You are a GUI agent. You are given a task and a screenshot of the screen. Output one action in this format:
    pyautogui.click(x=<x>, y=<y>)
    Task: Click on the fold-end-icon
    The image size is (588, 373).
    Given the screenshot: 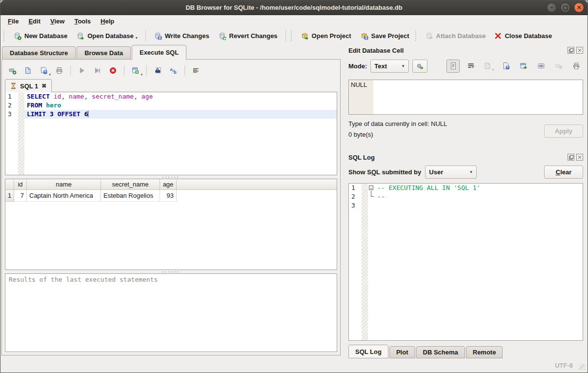 What is the action you would take?
    pyautogui.click(x=372, y=194)
    